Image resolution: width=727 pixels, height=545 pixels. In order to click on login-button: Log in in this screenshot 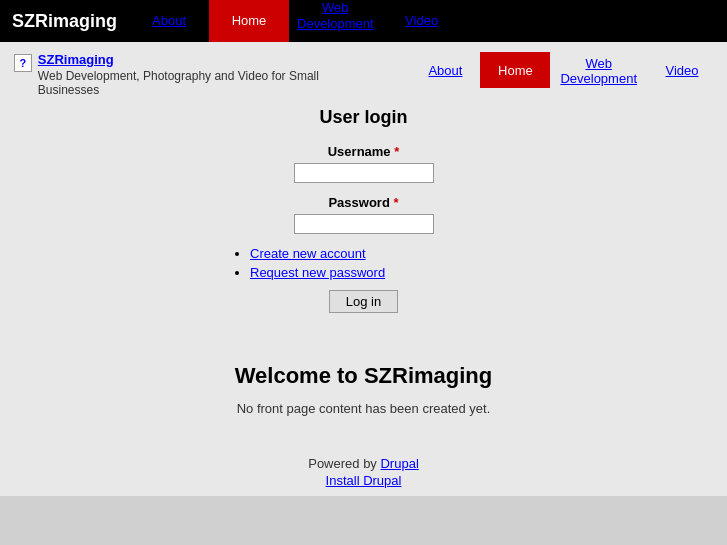, I will do `click(364, 302)`.